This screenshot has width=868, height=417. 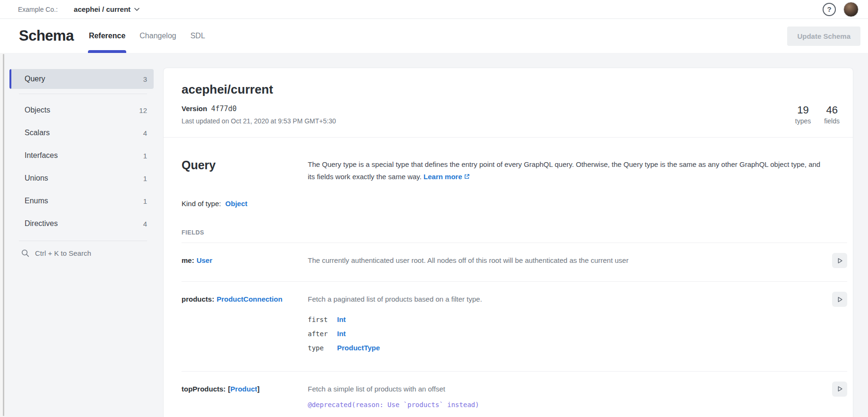 What do you see at coordinates (83, 94) in the screenshot?
I see `sidebar-divider` at bounding box center [83, 94].